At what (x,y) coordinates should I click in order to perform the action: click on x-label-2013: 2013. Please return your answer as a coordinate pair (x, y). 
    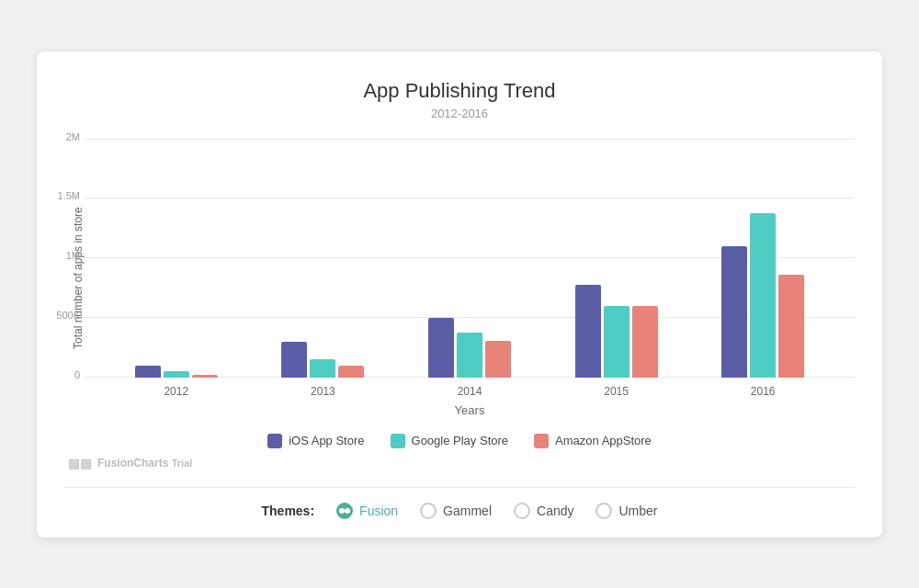
    Looking at the image, I should click on (323, 391).